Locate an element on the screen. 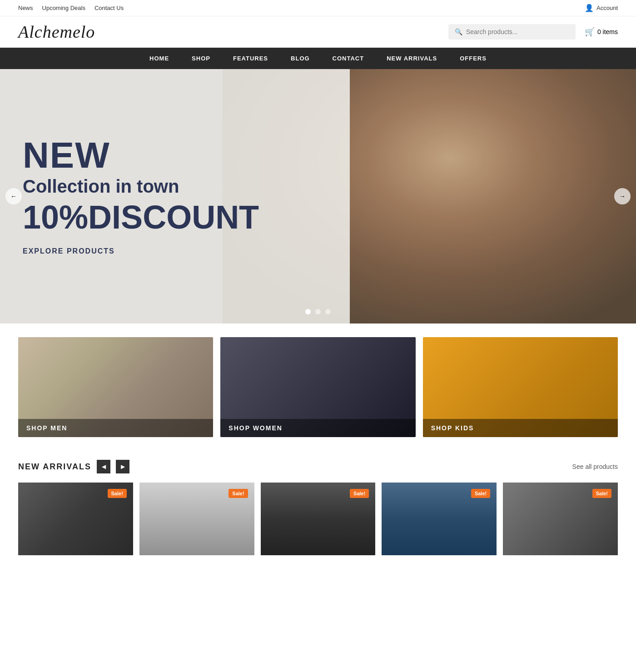  arrivals-prev-button: ◀ is located at coordinates (104, 467).